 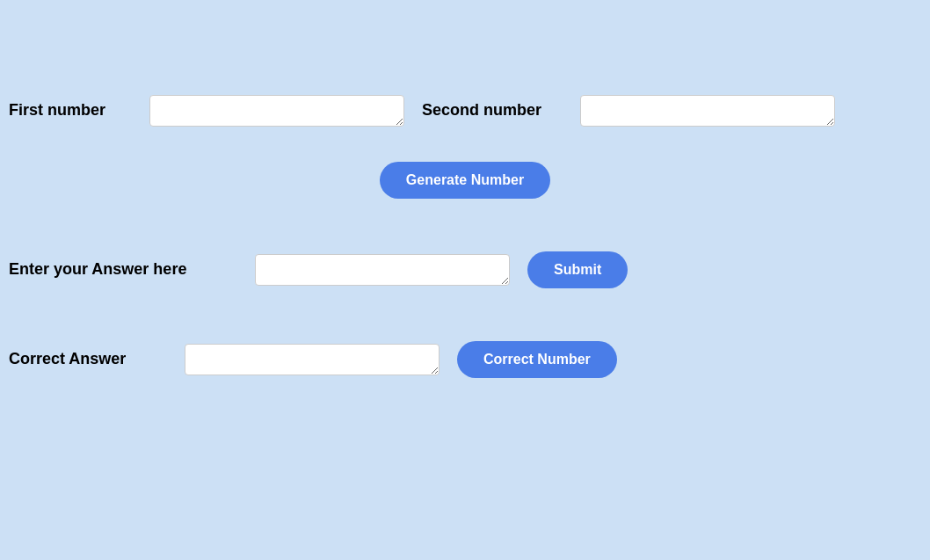 What do you see at coordinates (578, 270) in the screenshot?
I see `submit-button: Submit` at bounding box center [578, 270].